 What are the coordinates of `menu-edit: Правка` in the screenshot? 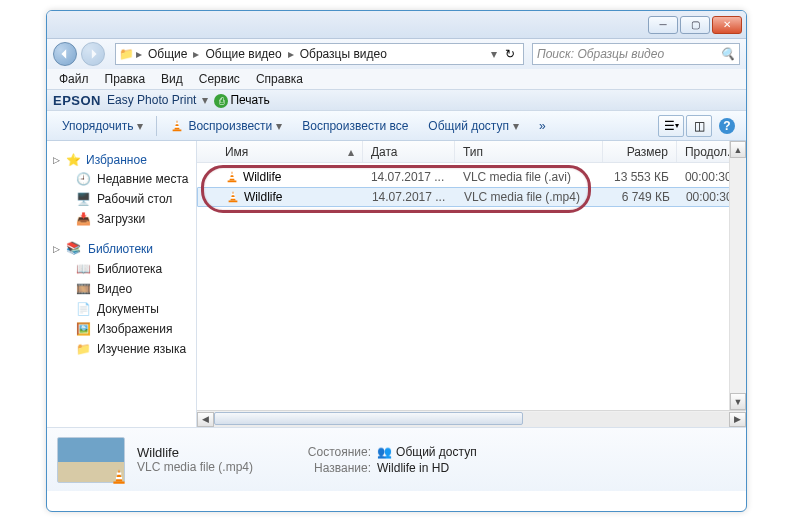 It's located at (126, 79).